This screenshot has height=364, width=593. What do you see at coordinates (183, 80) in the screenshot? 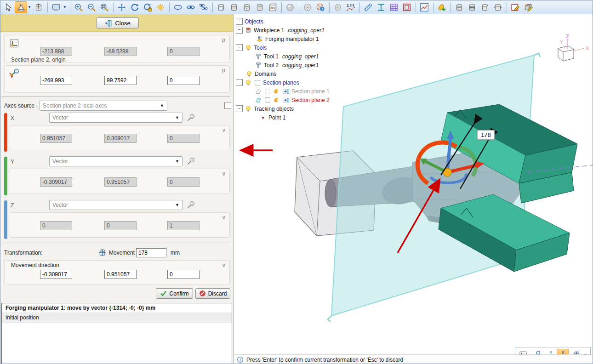
I see `point-z-field` at bounding box center [183, 80].